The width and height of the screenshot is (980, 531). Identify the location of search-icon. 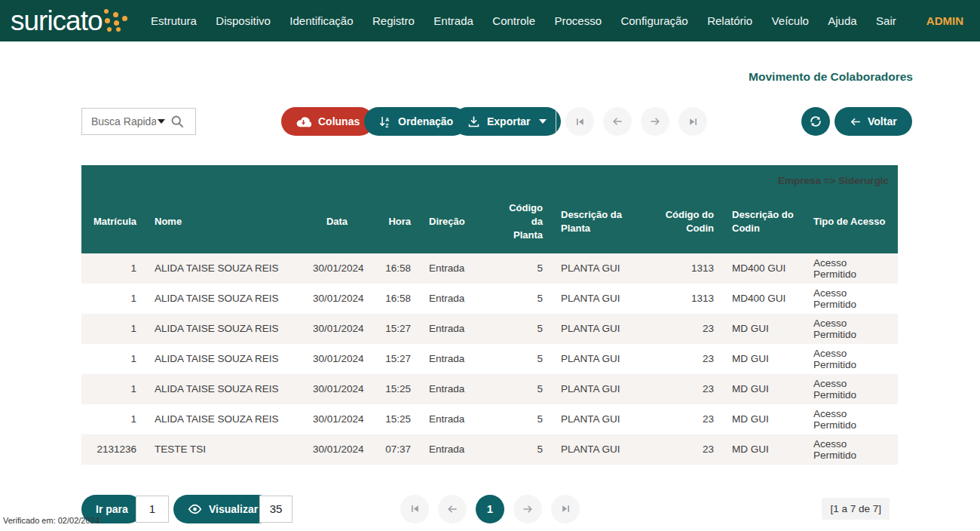
(177, 121).